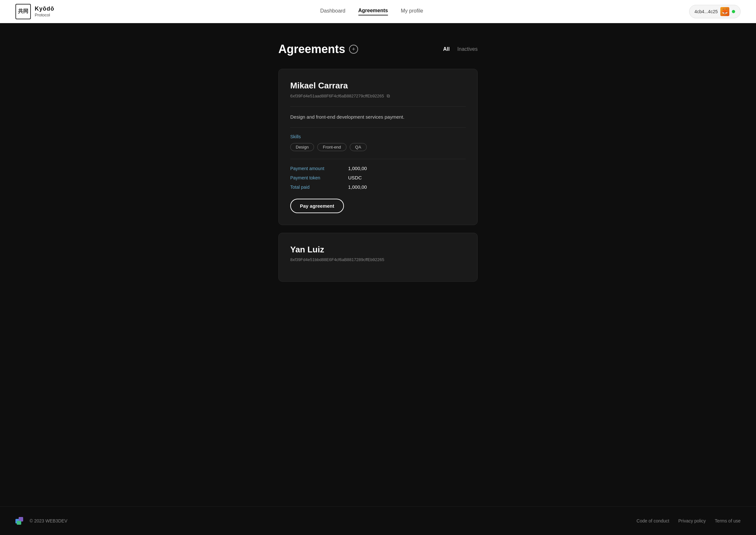 Image resolution: width=756 pixels, height=535 pixels. Describe the element at coordinates (446, 49) in the screenshot. I see `filter-all: All` at that location.